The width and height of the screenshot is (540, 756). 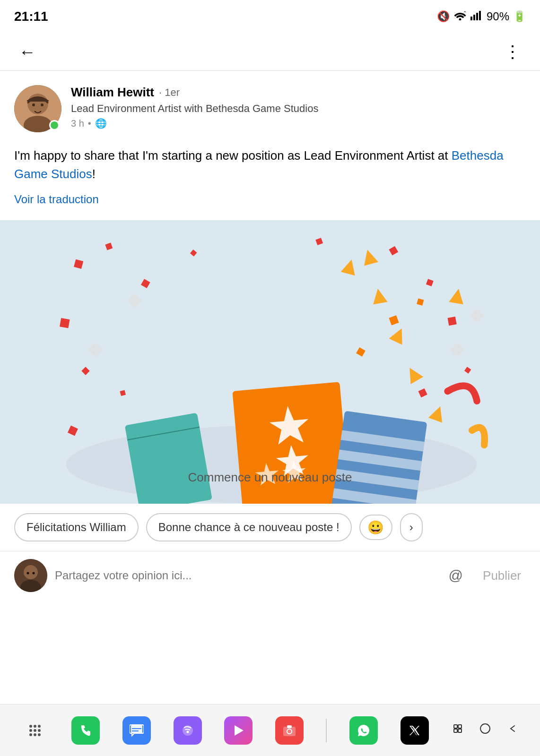 What do you see at coordinates (456, 576) in the screenshot?
I see `at-icon: @` at bounding box center [456, 576].